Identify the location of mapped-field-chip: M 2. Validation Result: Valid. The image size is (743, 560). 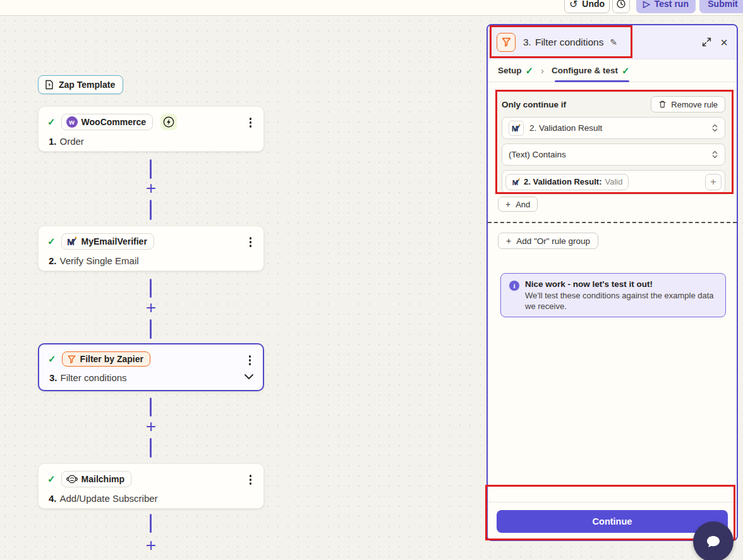
(567, 182).